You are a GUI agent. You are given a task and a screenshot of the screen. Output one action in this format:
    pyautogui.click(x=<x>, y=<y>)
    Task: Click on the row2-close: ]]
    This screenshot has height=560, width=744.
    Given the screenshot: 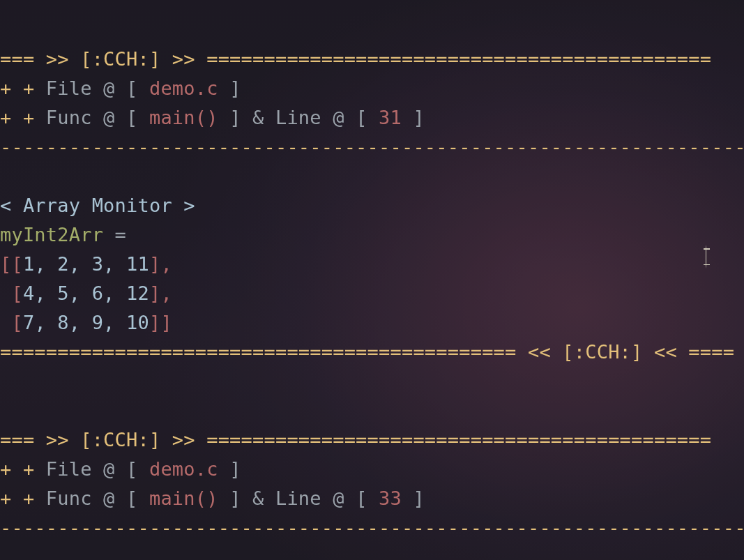 What is the action you would take?
    pyautogui.click(x=160, y=322)
    